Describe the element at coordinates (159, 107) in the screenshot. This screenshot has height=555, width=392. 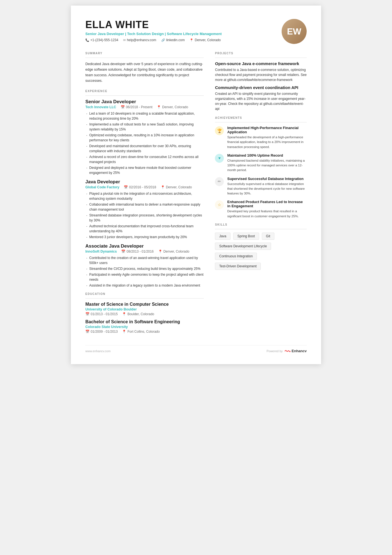
I see `pin-icon-1: 📍` at that location.